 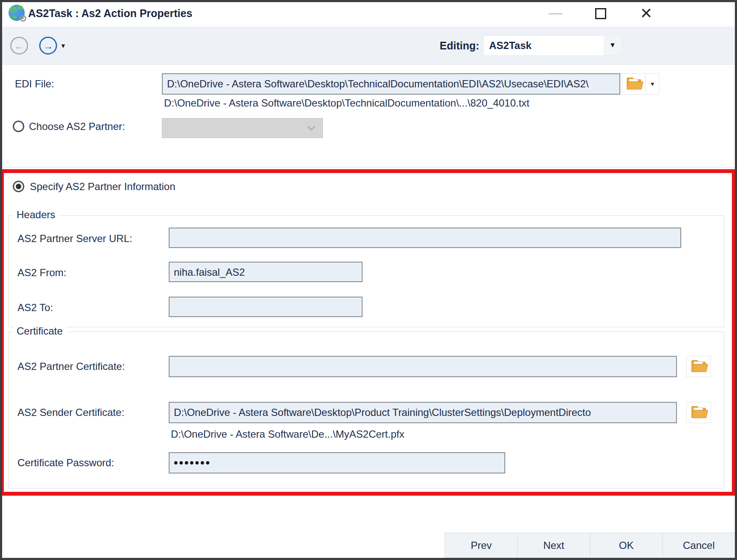 I want to click on editing-label: Editing:, so click(x=459, y=46).